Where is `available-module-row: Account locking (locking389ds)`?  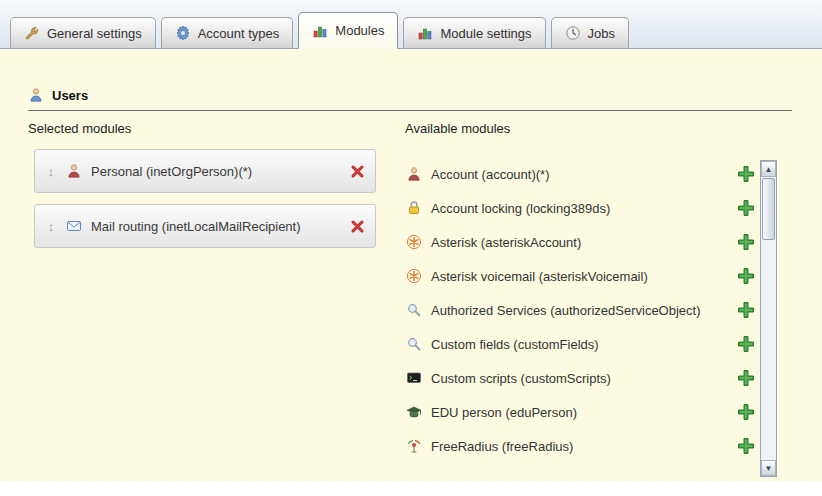 available-module-row: Account locking (locking389ds) is located at coordinates (580, 208).